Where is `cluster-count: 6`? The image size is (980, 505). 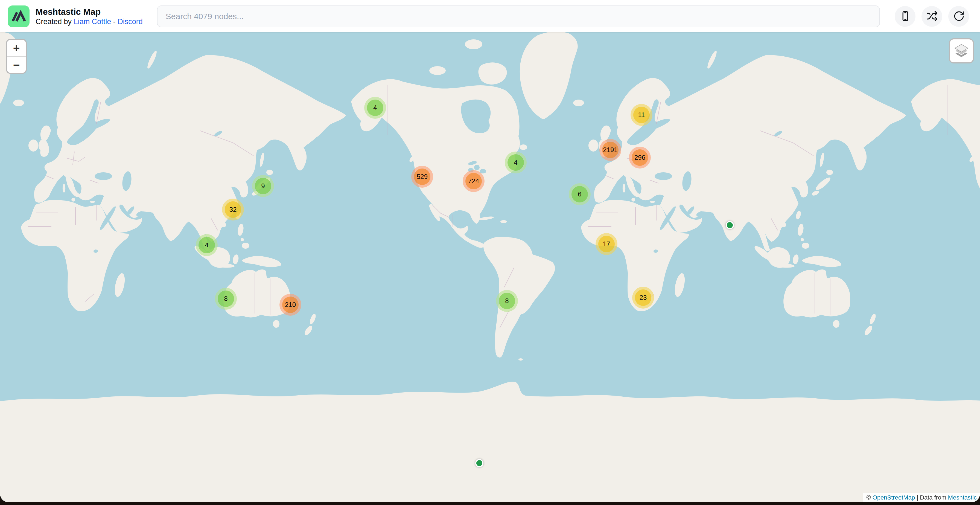 cluster-count: 6 is located at coordinates (580, 194).